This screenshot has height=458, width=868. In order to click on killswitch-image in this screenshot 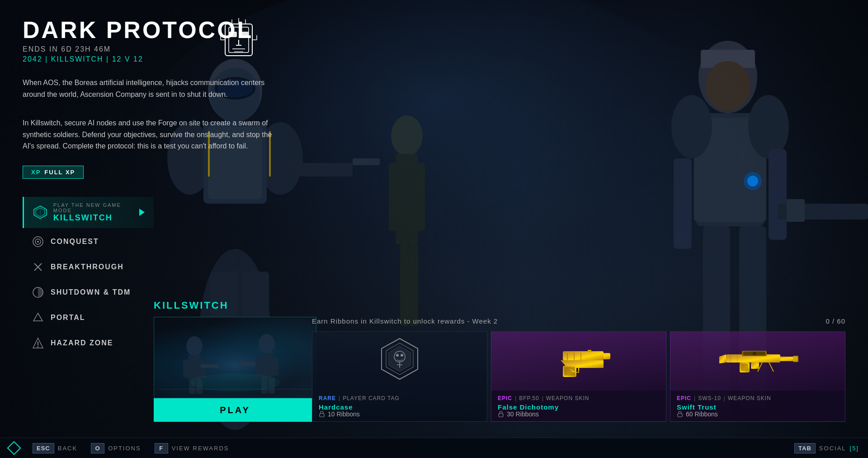, I will do `click(235, 358)`.